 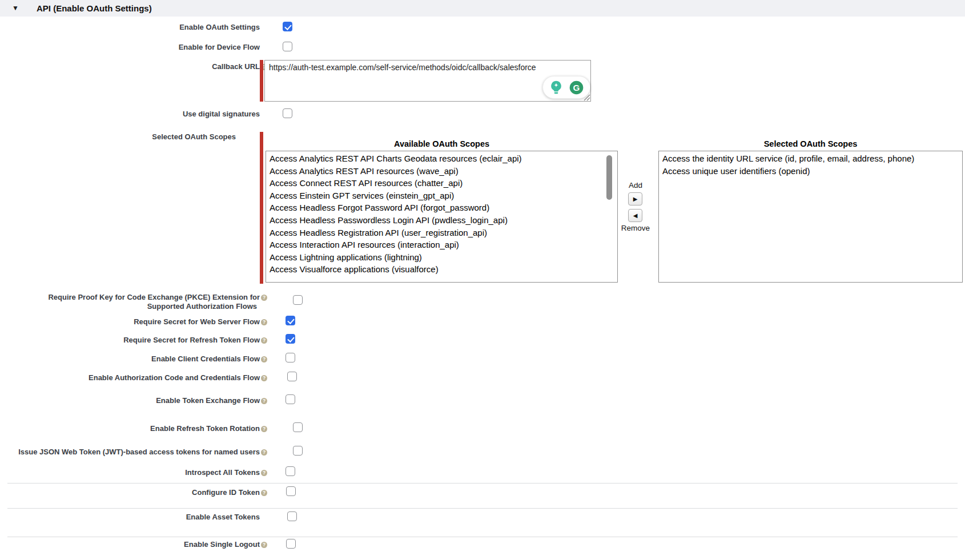 What do you see at coordinates (577, 87) in the screenshot?
I see `svg-text: G` at bounding box center [577, 87].